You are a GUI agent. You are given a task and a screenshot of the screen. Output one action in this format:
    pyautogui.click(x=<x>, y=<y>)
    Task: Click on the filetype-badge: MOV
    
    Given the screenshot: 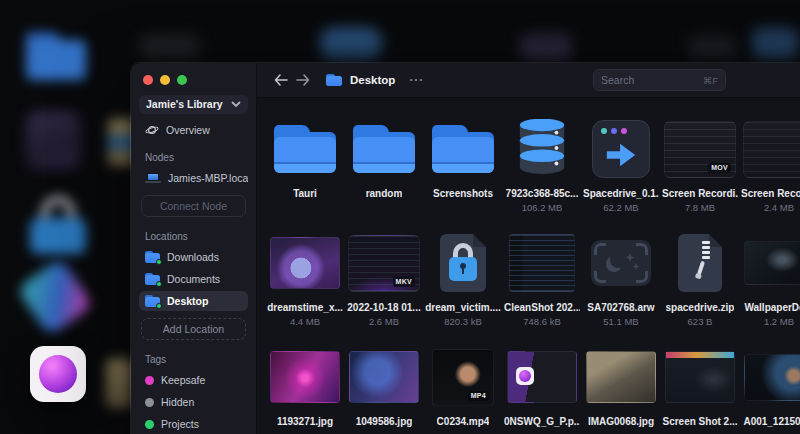 What is the action you would take?
    pyautogui.click(x=720, y=168)
    